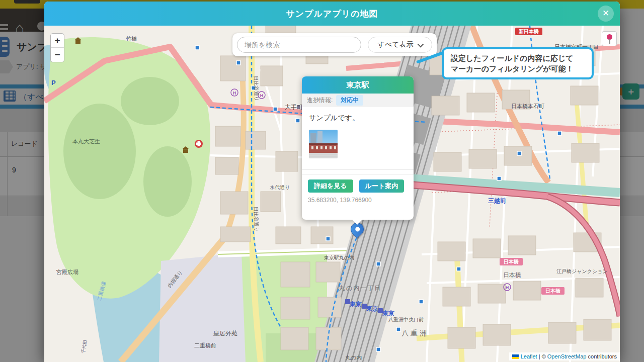 This screenshot has height=362, width=644. I want to click on map-label: 大手町, so click(294, 107).